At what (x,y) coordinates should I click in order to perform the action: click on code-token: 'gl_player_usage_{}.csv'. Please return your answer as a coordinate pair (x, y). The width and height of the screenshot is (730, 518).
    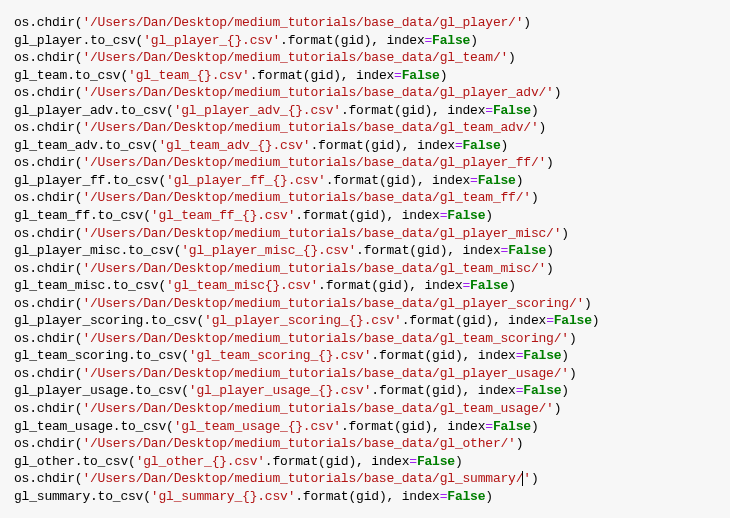
    Looking at the image, I should click on (280, 390).